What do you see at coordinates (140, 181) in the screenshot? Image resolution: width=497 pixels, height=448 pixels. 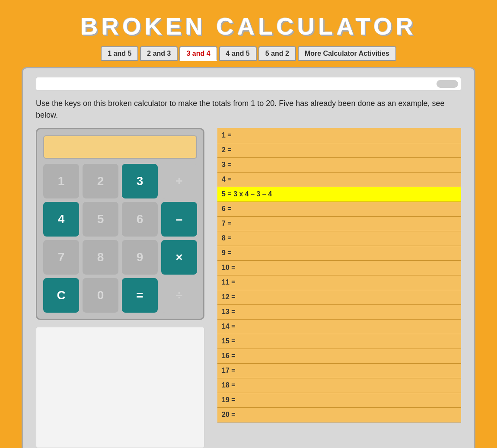 I see `btn-3: 3` at bounding box center [140, 181].